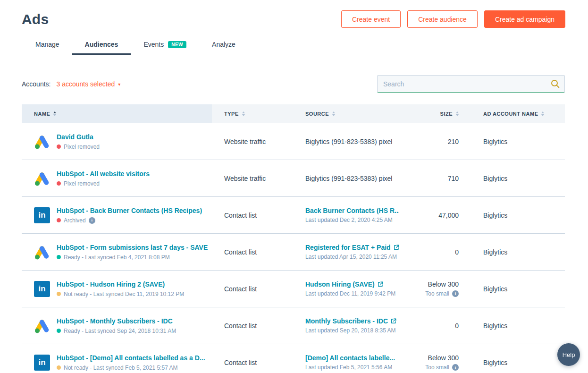  Describe the element at coordinates (165, 45) in the screenshot. I see `tab-events: Events NEW` at that location.